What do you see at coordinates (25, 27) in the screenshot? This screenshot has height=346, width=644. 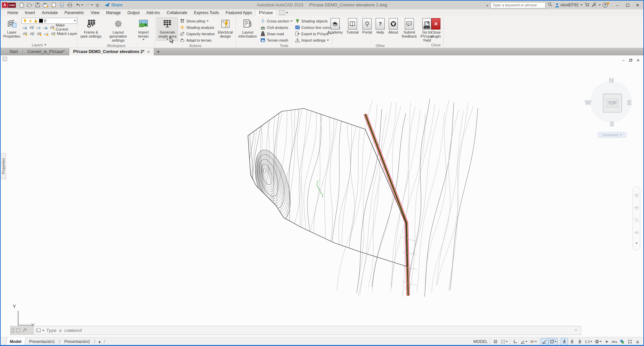 I see `layer-off-tool-icon` at bounding box center [25, 27].